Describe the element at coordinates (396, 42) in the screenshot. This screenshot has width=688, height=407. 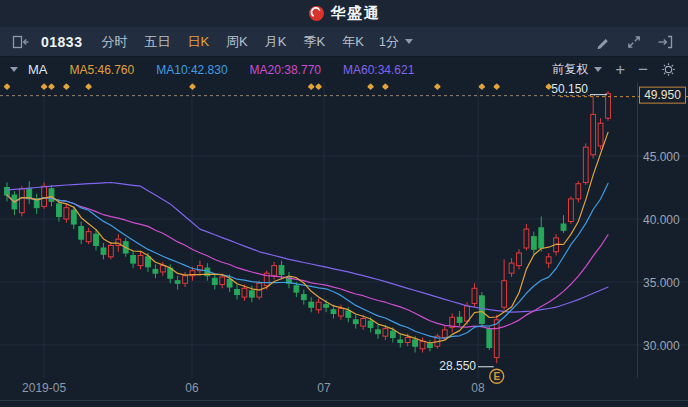
I see `interval-selector: 1分` at that location.